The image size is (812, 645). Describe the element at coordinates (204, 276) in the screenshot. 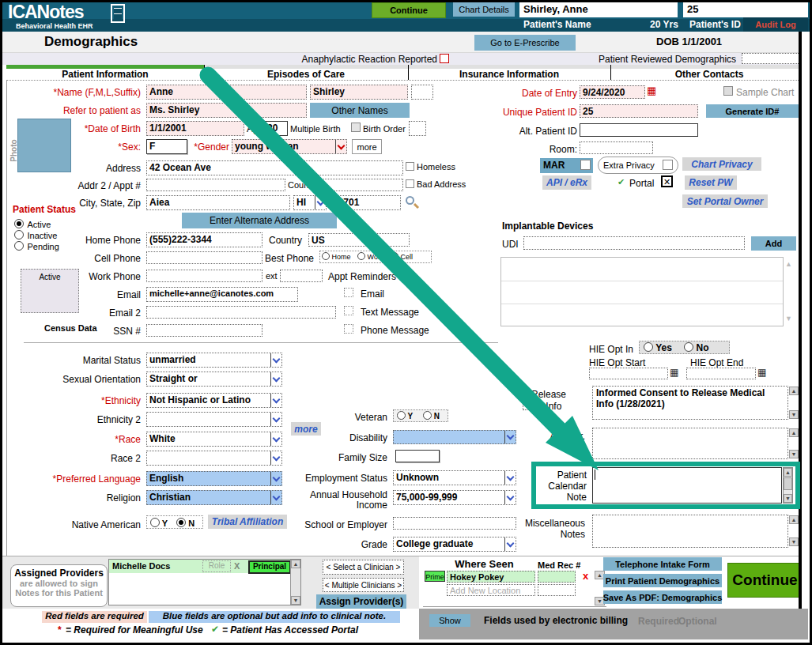

I see `work-phone-field` at that location.